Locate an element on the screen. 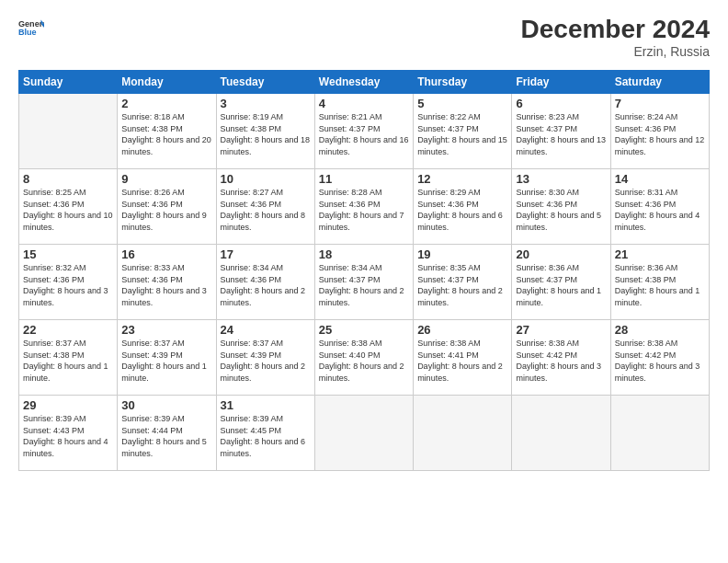 The height and width of the screenshot is (563, 728). day-cell-23: 23Sunrise: 8:37 AMSunset: 4:39 PMDayligh… is located at coordinates (167, 358).